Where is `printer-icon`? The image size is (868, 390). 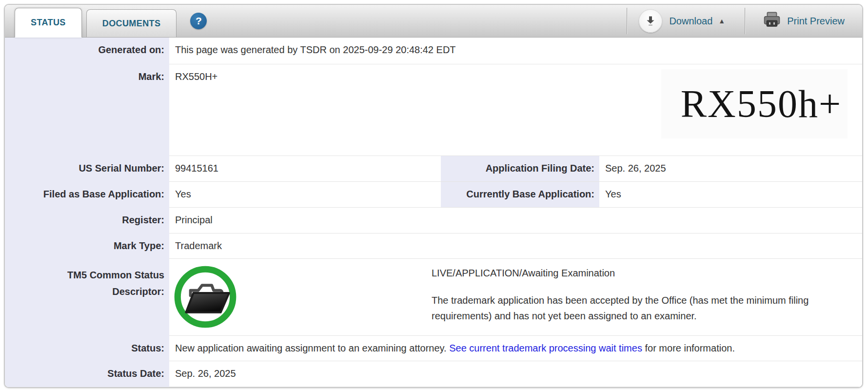
printer-icon is located at coordinates (775, 21).